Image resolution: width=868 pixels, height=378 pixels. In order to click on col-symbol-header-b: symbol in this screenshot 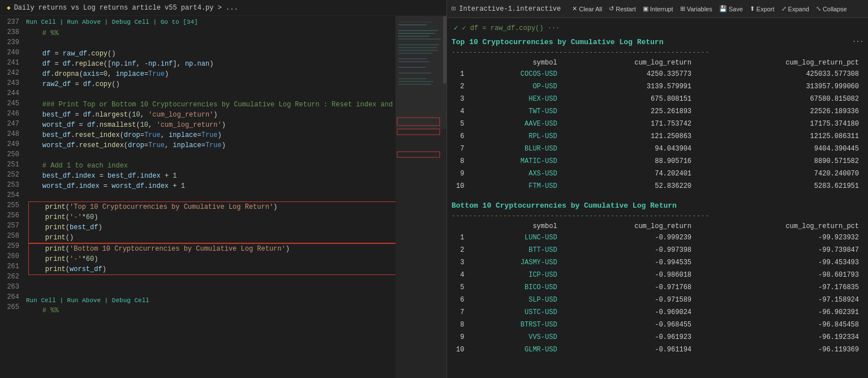, I will do `click(515, 226)`.